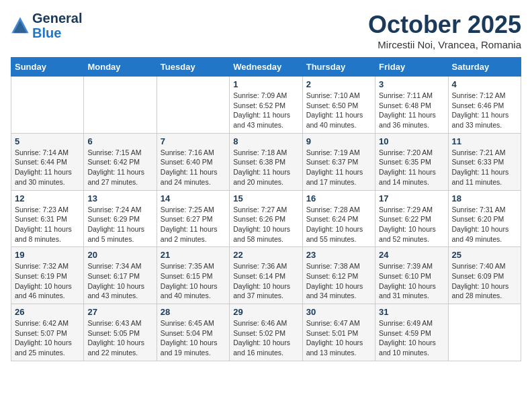  I want to click on calendar-week-row: 5Sunrise: 7:14 AMSunset: 6:44 PMDaylight…, so click(266, 161).